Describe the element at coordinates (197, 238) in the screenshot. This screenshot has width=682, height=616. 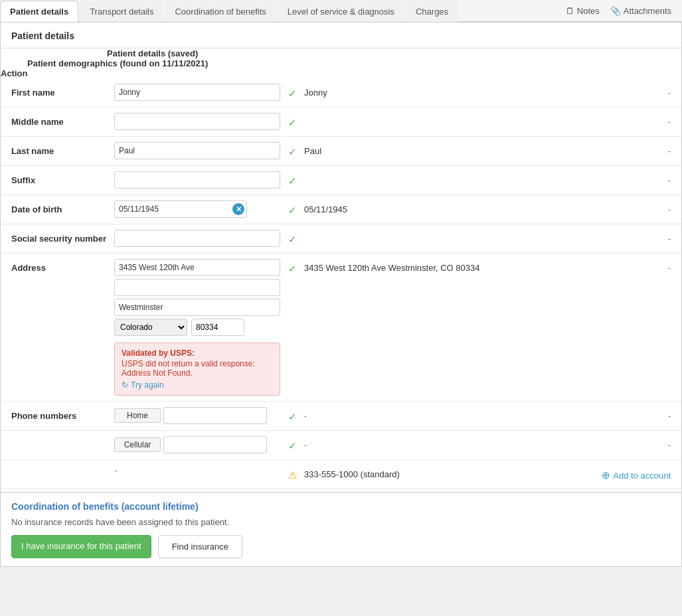
I see `input-wrap-ssn` at that location.